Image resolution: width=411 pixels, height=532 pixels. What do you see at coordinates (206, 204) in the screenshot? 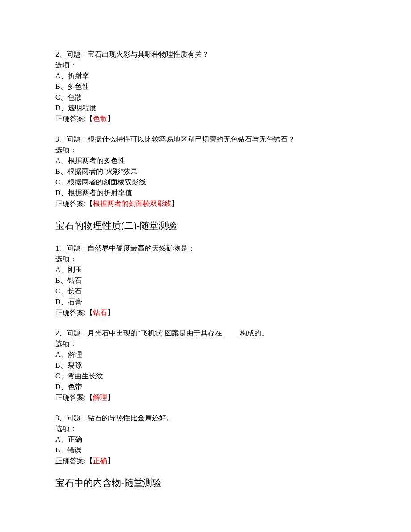
I see `answer-line: 正确答案:【根据两者的刻面棱双影线】` at bounding box center [206, 204].